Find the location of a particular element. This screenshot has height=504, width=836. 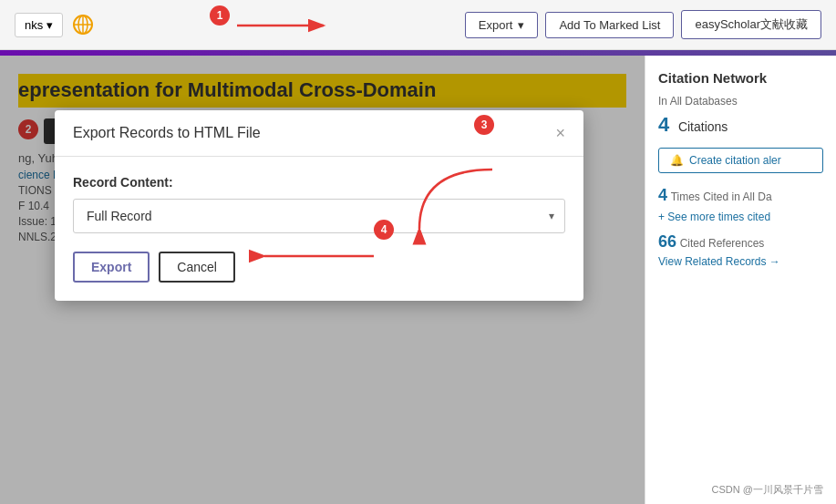

watermark: CSDN @一川风景千片雪 is located at coordinates (768, 490).